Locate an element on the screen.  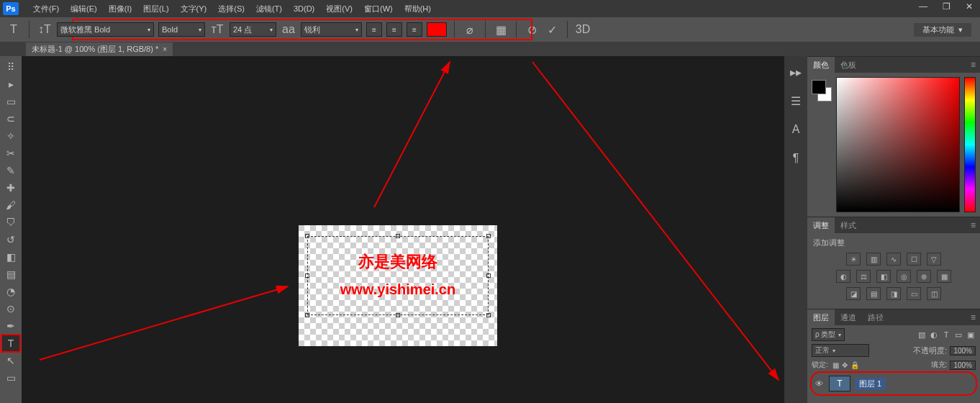
gradient-tool: ▤ is located at coordinates (11, 274).